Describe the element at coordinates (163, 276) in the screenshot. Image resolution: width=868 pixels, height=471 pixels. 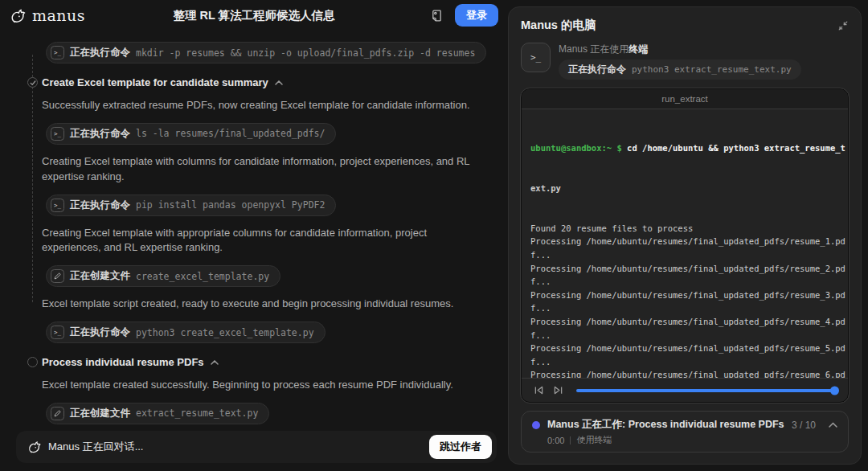
I see `create-file-chip: 正在创建文件 create_excel_template.py` at that location.